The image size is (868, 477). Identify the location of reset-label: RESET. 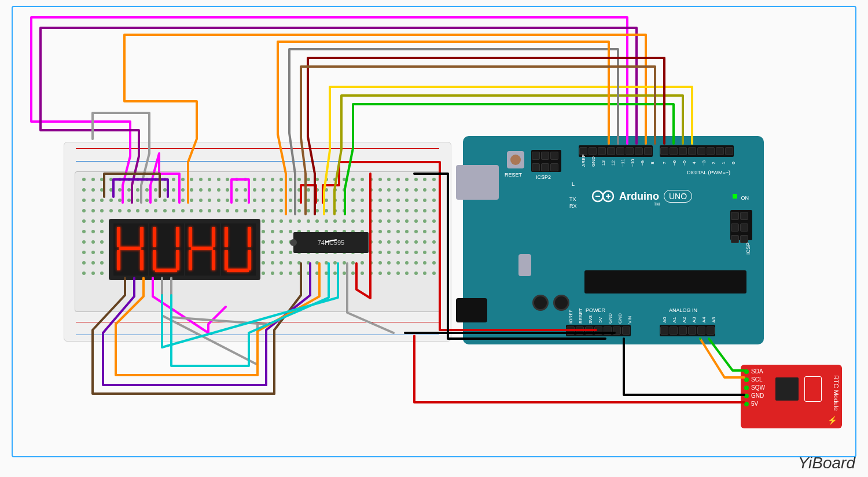
(513, 175).